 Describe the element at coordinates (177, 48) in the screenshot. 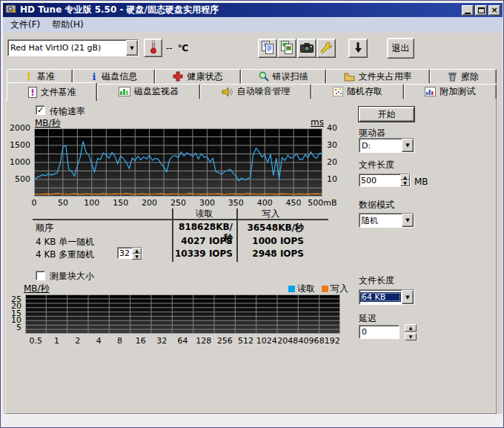

I see `temperature-display: -- ℃` at that location.